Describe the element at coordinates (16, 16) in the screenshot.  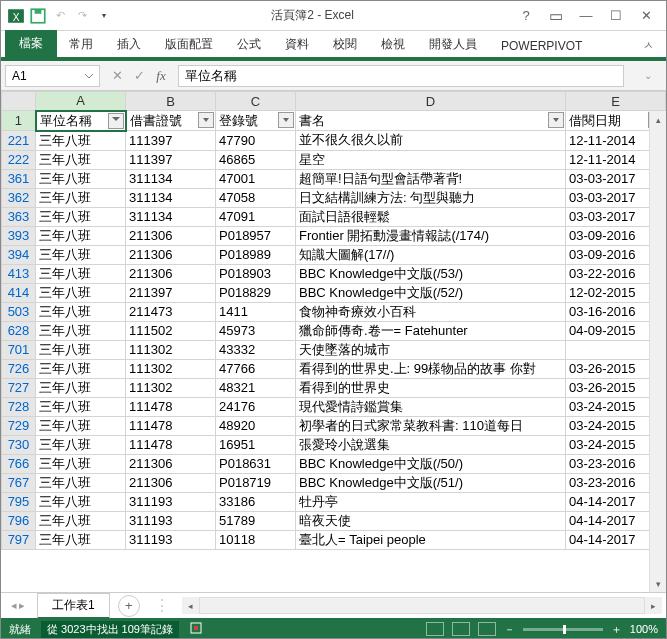
I see `excel-icon: X` at that location.